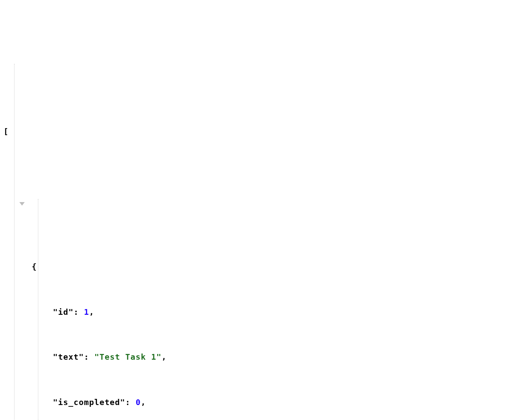 The height and width of the screenshot is (420, 528). What do you see at coordinates (89, 402) in the screenshot?
I see `json-key: is_completed` at bounding box center [89, 402].